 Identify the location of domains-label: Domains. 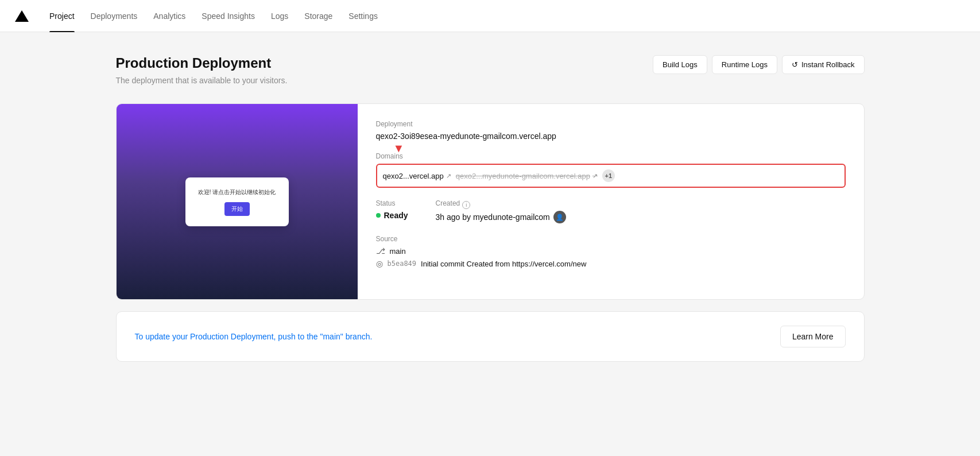
(611, 156).